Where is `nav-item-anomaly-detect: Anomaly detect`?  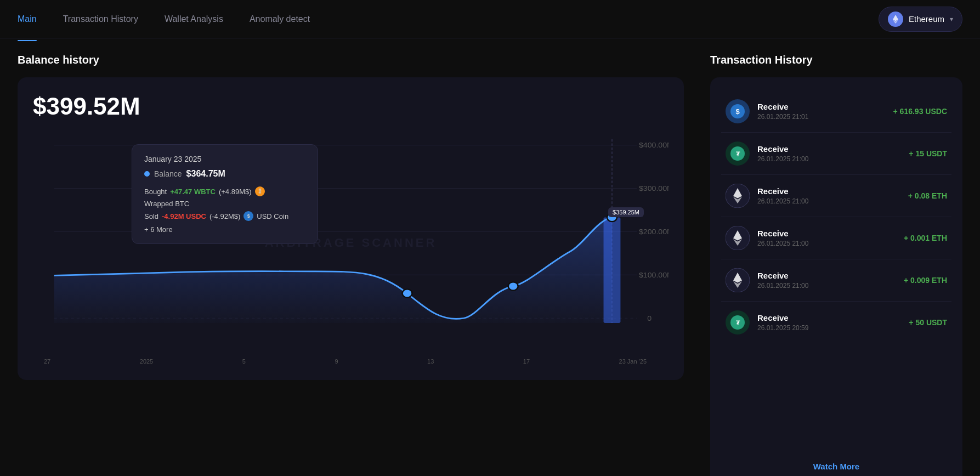
nav-item-anomaly-detect: Anomaly detect is located at coordinates (280, 19).